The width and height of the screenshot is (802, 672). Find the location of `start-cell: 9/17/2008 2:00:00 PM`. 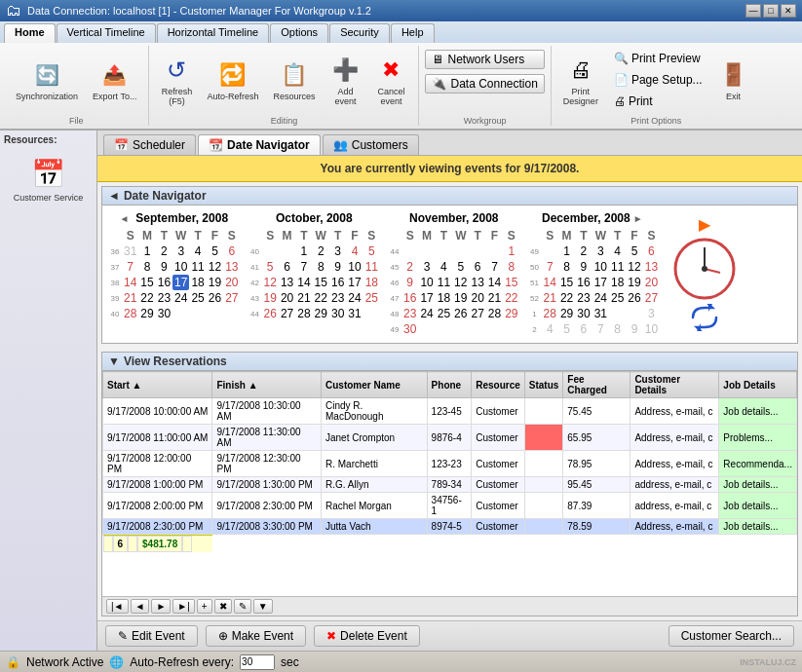

start-cell: 9/17/2008 2:00:00 PM is located at coordinates (158, 506).